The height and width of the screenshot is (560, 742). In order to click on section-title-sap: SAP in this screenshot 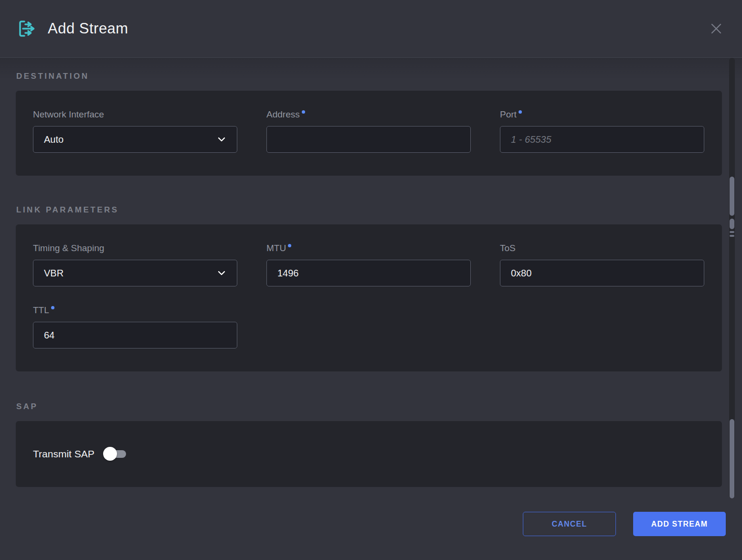, I will do `click(369, 392)`.